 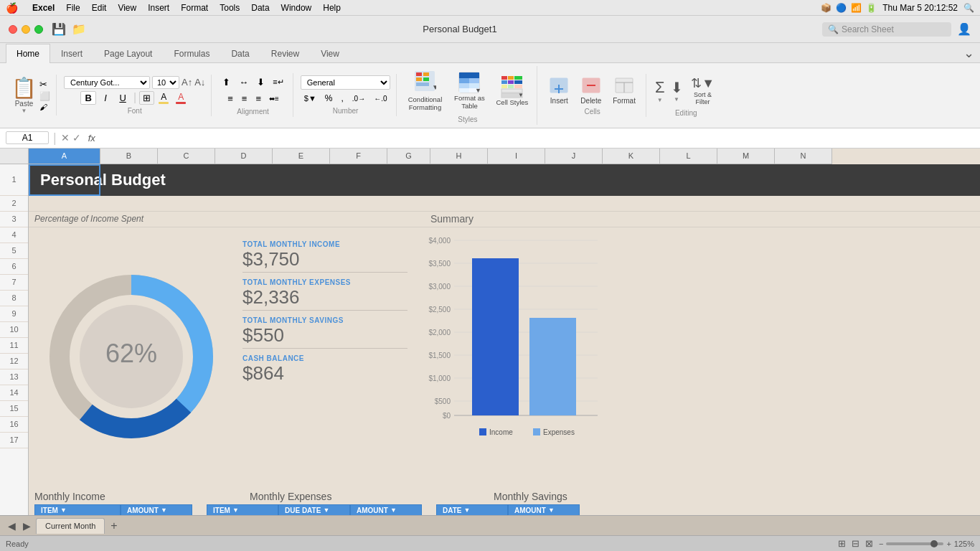 I want to click on col-header-c: C, so click(x=187, y=156).